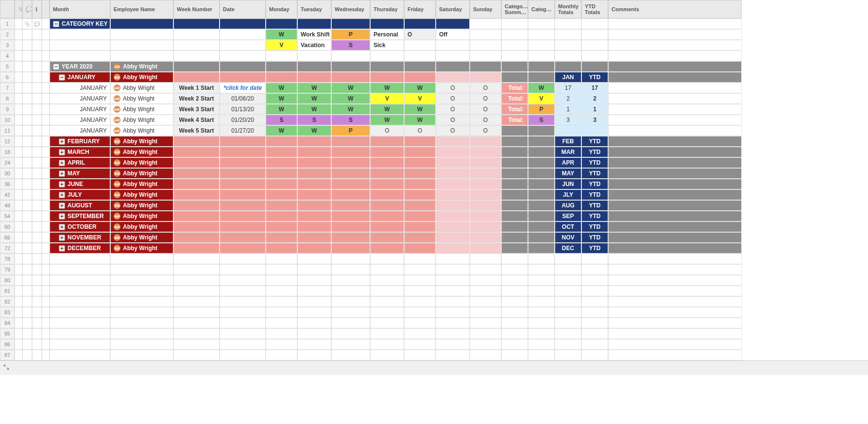 The height and width of the screenshot is (424, 868). What do you see at coordinates (80, 173) in the screenshot?
I see `month-may: +MAY` at bounding box center [80, 173].